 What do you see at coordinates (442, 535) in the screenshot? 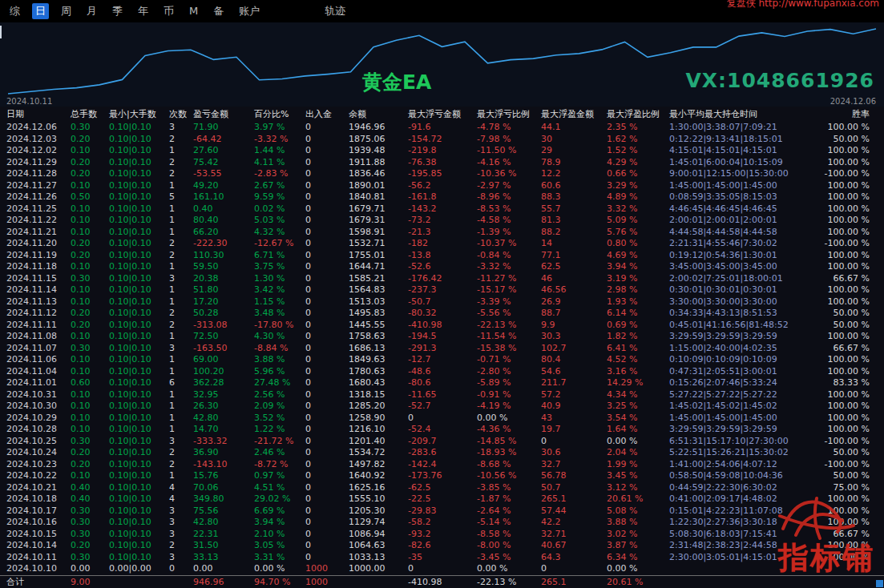
I see `table-row: 2024.10.150.300.10|0.10322.312.10 %01086…` at bounding box center [442, 535].